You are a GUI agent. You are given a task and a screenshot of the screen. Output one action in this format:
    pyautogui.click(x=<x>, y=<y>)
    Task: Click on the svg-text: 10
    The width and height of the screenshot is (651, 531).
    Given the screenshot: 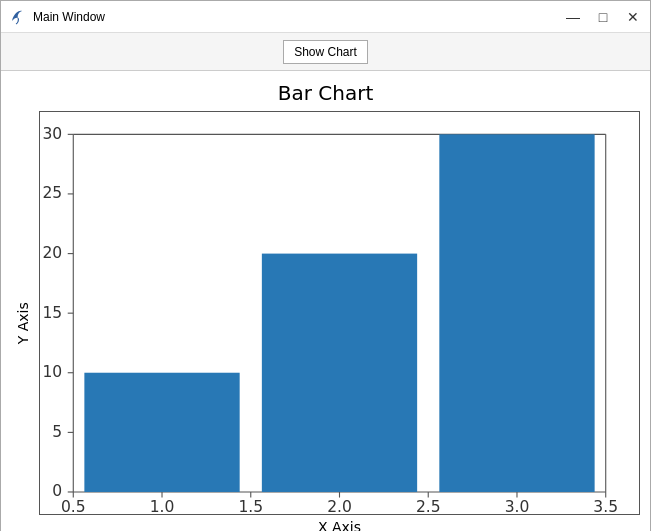 What is the action you would take?
    pyautogui.click(x=52, y=372)
    